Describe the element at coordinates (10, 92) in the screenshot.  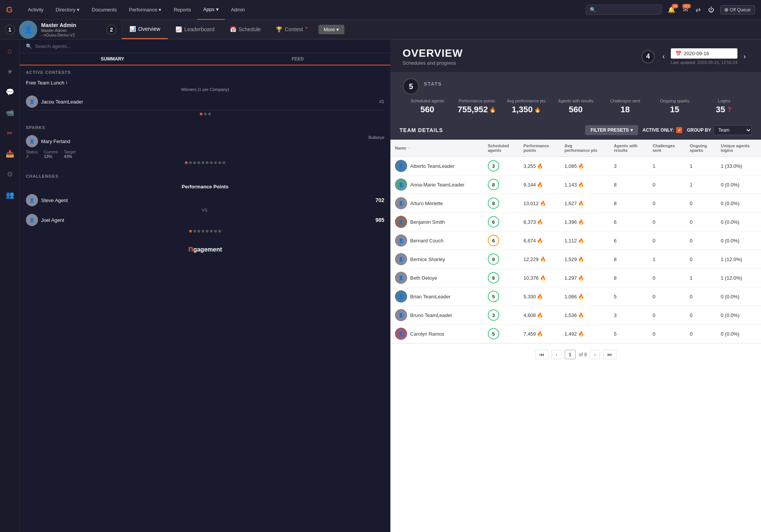
I see `chat-icon: 💬` at that location.